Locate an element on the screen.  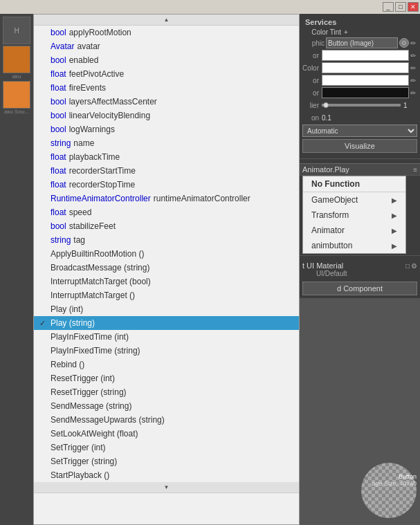
list-item: bool enabled is located at coordinates (166, 60).